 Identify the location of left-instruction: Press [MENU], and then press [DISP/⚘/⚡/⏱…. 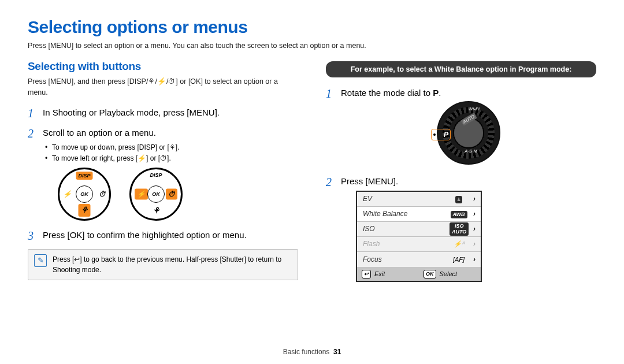
(163, 87).